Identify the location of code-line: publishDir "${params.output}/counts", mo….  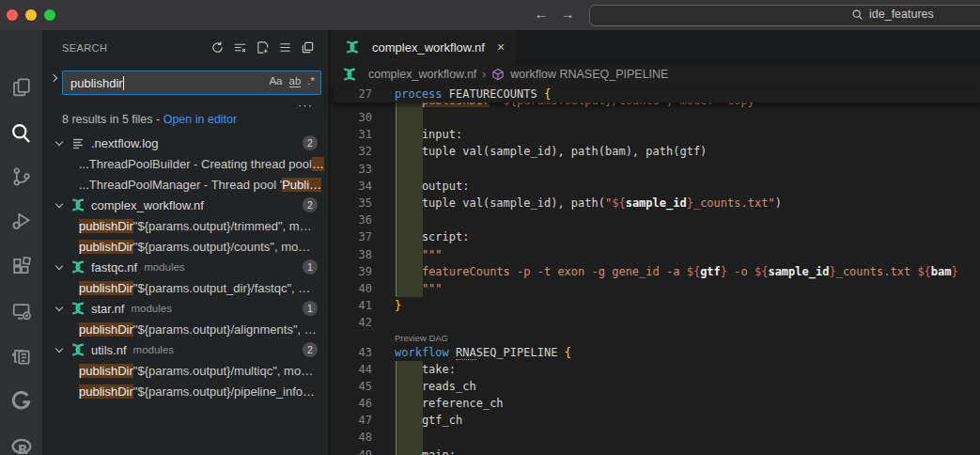
(657, 105).